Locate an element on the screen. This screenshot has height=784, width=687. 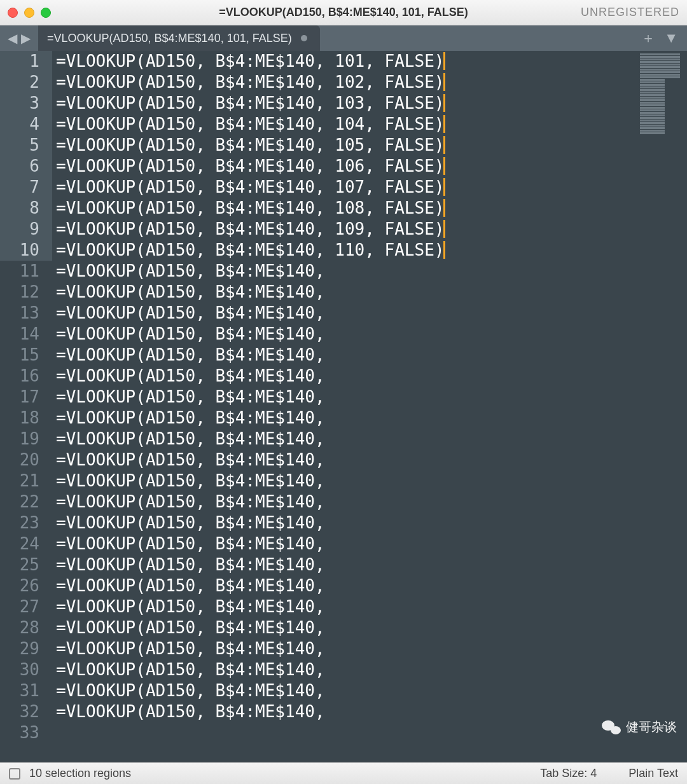
line-number: 13 is located at coordinates (26, 313).